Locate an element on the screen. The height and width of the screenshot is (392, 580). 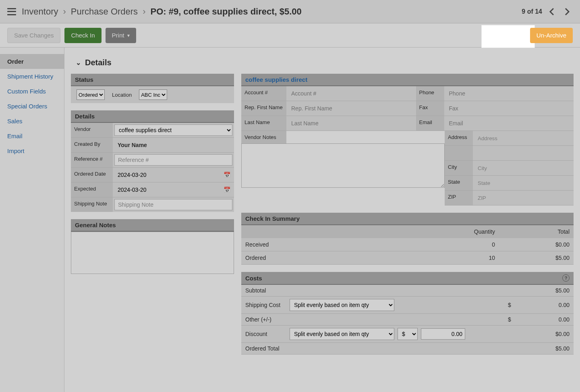
table-row: Ordered 10 $5.00 is located at coordinates (408, 258).